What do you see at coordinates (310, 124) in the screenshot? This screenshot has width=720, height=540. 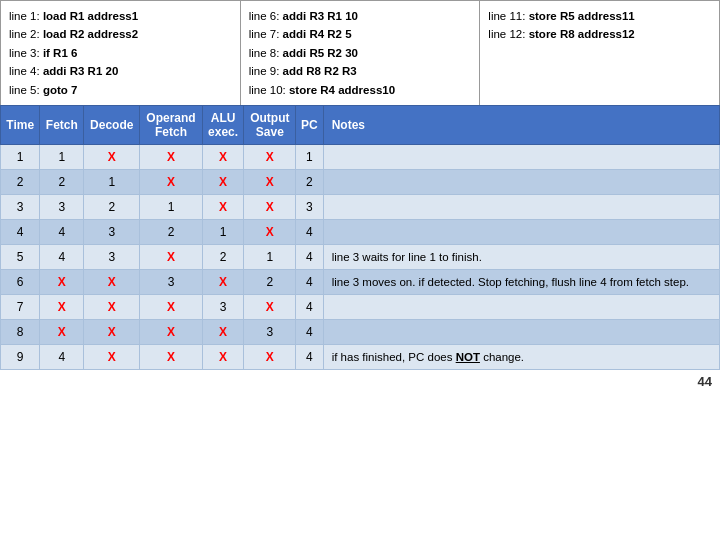 I see `header-pc: PC` at bounding box center [310, 124].